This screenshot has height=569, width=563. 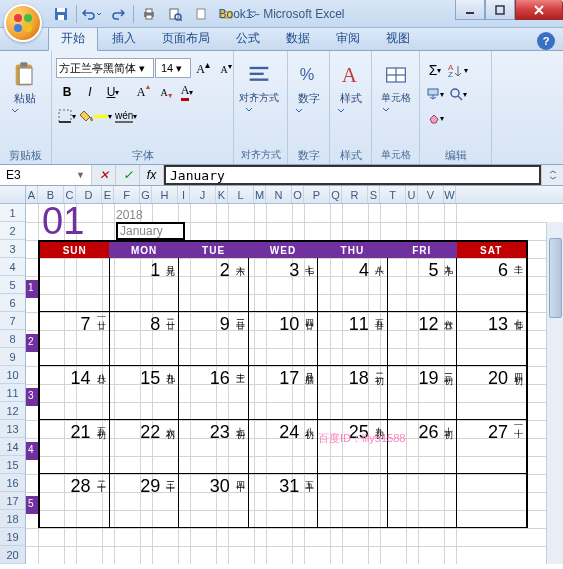 I want to click on tab-insert: 插入, so click(x=124, y=38).